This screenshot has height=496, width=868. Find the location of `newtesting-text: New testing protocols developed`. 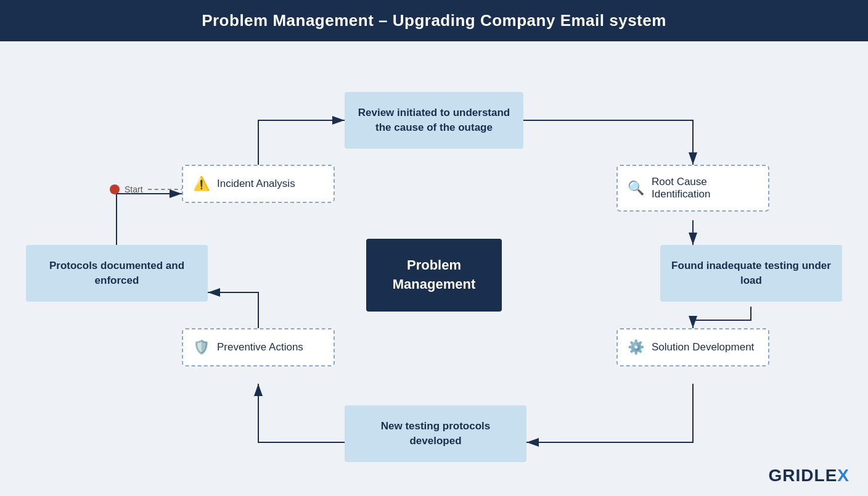

newtesting-text: New testing protocols developed is located at coordinates (436, 433).